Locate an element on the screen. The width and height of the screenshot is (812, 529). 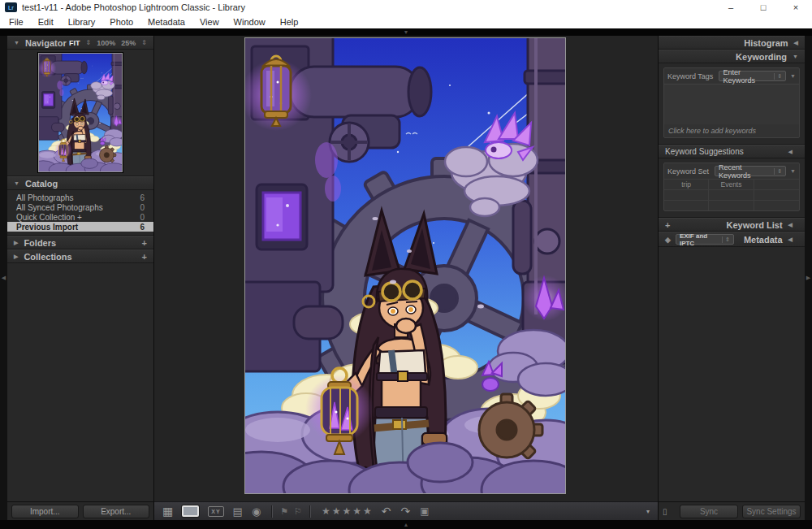
keyword-set-cell: trip is located at coordinates (687, 184).